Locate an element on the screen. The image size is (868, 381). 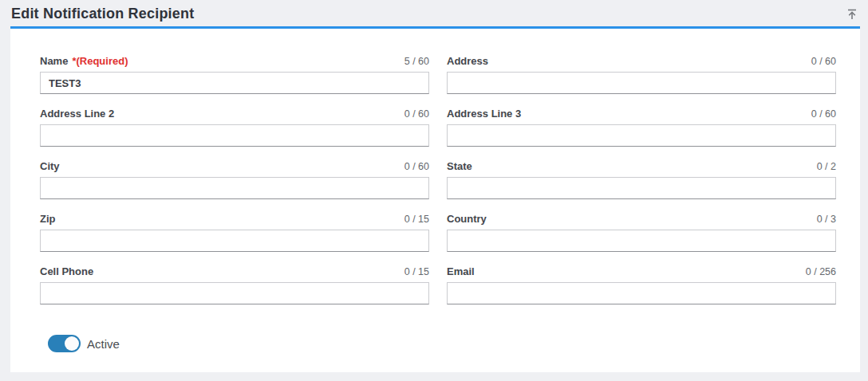
field-label: Address Line 3 is located at coordinates (483, 113).